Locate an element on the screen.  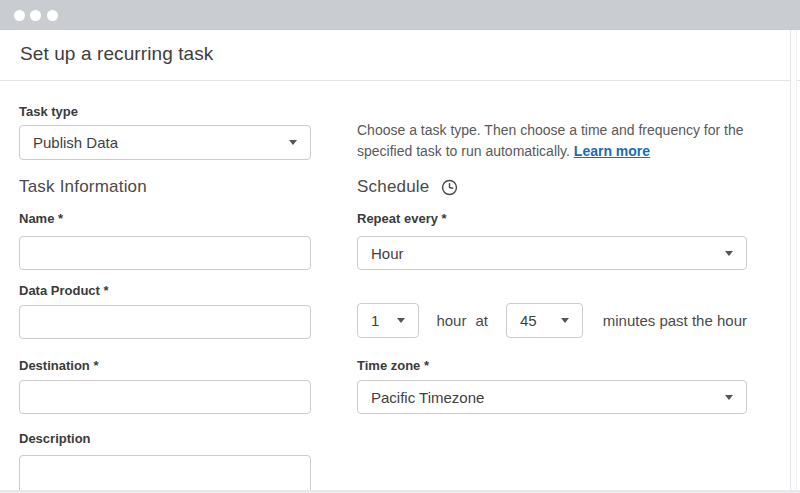
helper-text: Choose a task type. Then choose a time a… is located at coordinates (552, 141).